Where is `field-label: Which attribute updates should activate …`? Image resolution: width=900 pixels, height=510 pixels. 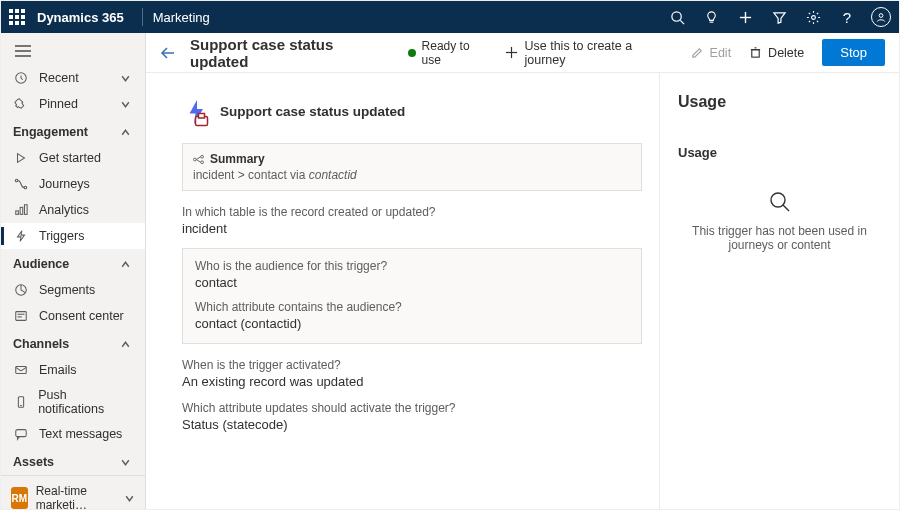
field-label: Which attribute updates should activate … is located at coordinates (412, 408).